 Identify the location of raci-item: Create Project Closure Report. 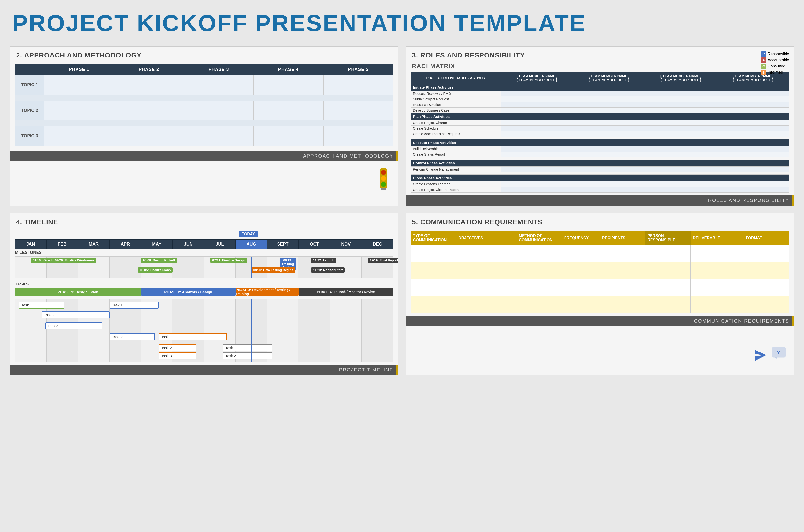
(456, 190).